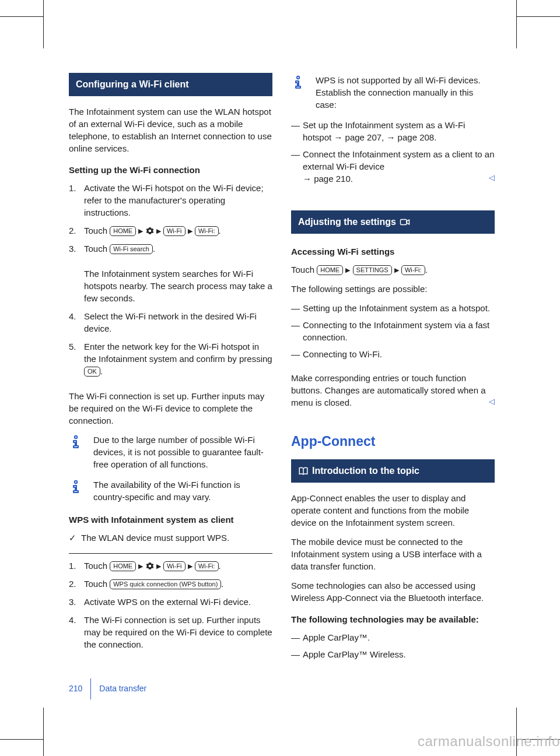  Describe the element at coordinates (170, 130) in the screenshot. I see `intro-paragraph: The Infotainment system can use the WLAN…` at that location.